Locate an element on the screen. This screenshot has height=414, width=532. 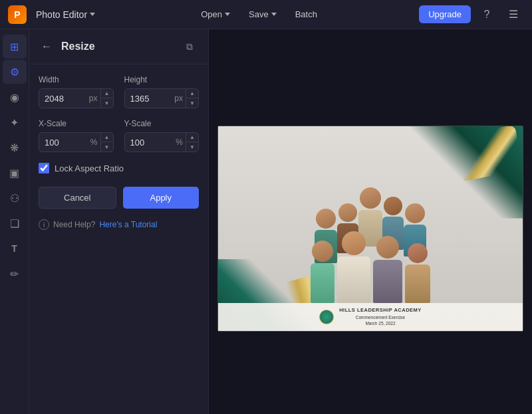
yscale-input is located at coordinates (150, 142).